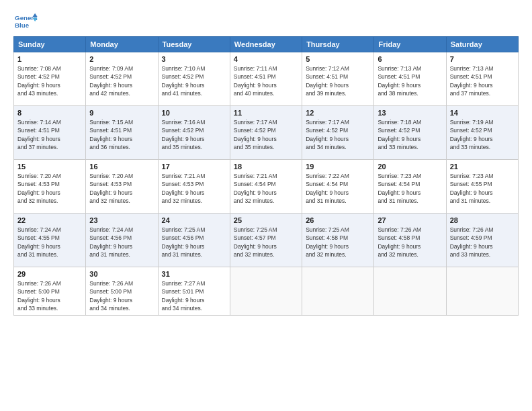 The image size is (532, 411). Describe the element at coordinates (194, 59) in the screenshot. I see `day-number: 3` at that location.